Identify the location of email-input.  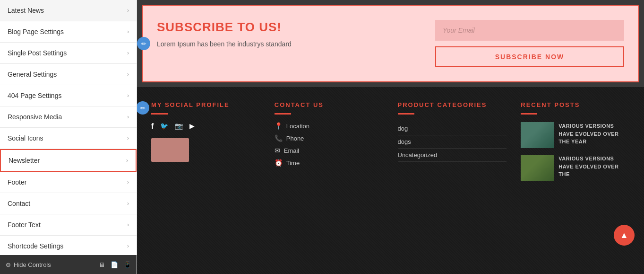
(530, 30).